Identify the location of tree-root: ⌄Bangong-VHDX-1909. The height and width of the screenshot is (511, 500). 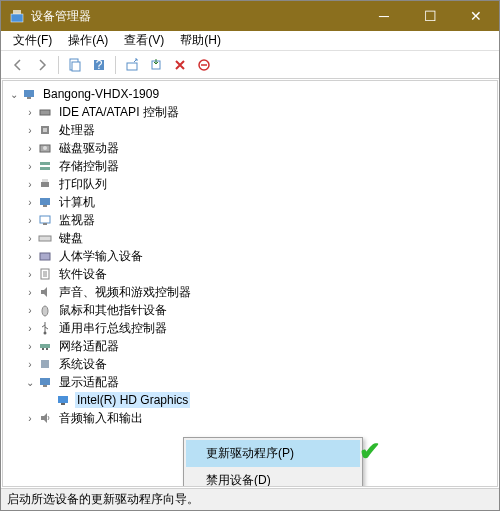
(250, 94).